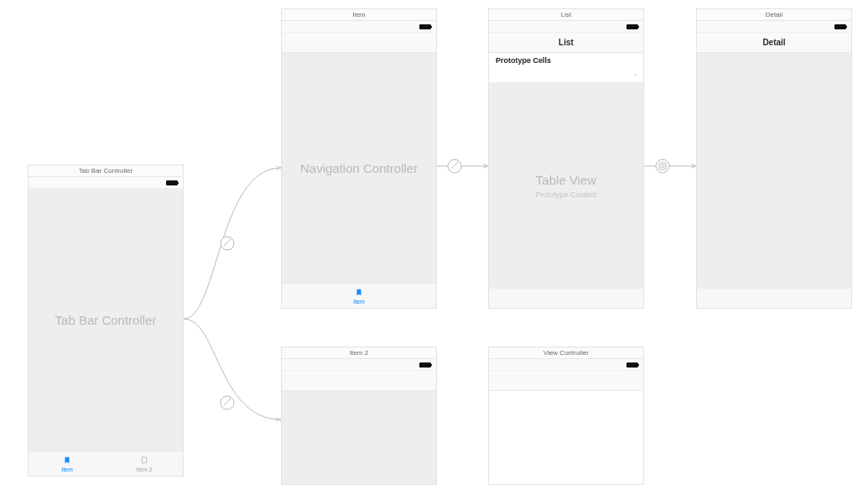 This screenshot has height=485, width=868. I want to click on placeholder-label: Table View, so click(566, 180).